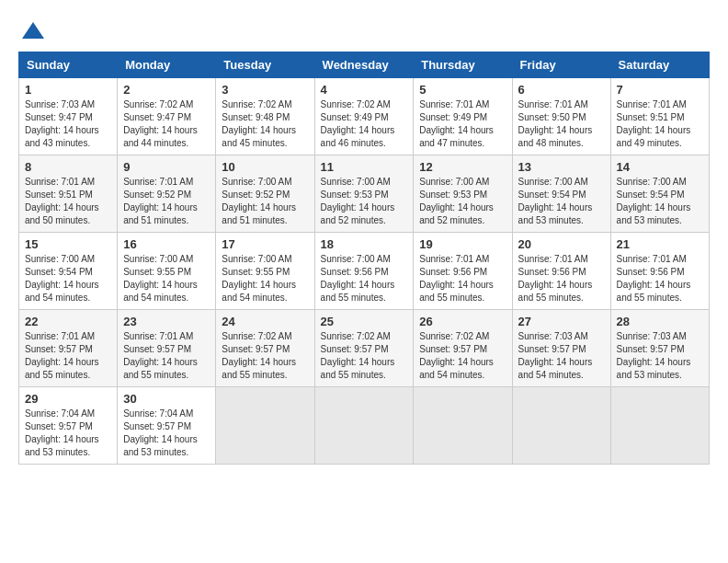 The height and width of the screenshot is (563, 728). What do you see at coordinates (562, 167) in the screenshot?
I see `day-number: 13` at bounding box center [562, 167].